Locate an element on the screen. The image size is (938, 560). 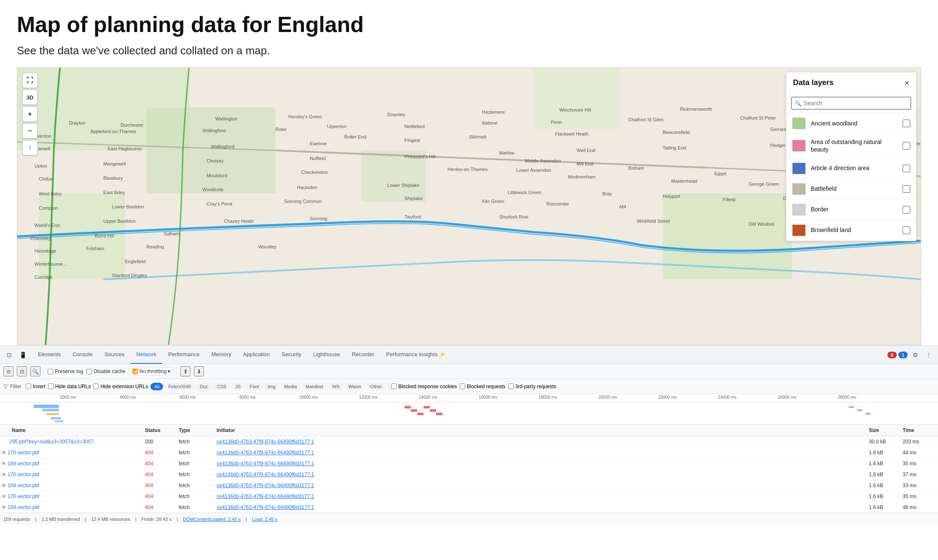
td-initiator-0: ce4136d0-4763-47f9-874c-66490f6d3177:1 is located at coordinates (543, 442).